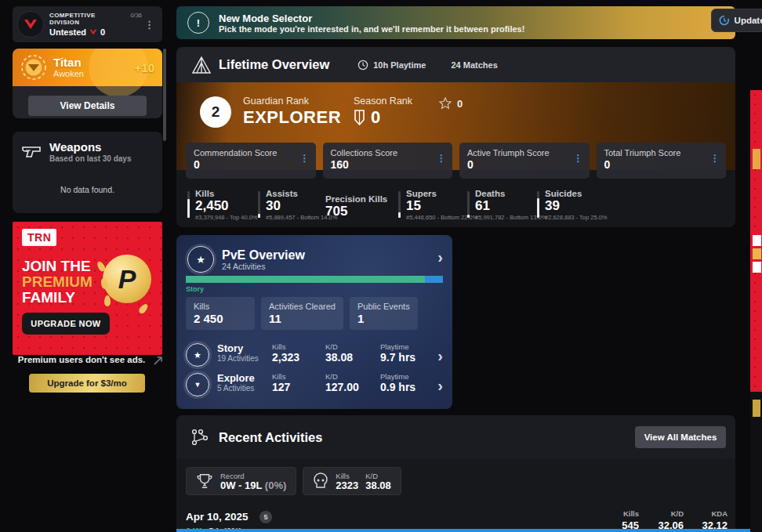 This screenshot has height=532, width=762. I want to click on side-ad-strip, so click(756, 241).